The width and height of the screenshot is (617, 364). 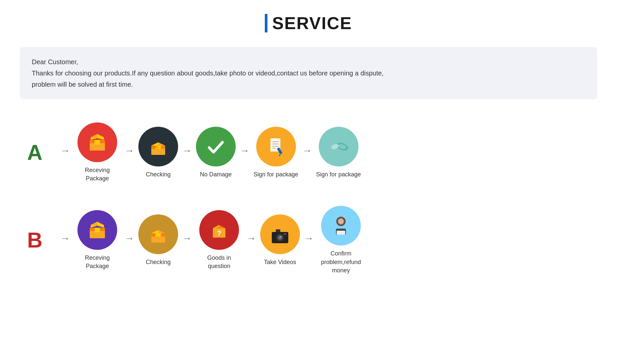 What do you see at coordinates (219, 240) in the screenshot?
I see `step-b3: ? Goods in question` at bounding box center [219, 240].